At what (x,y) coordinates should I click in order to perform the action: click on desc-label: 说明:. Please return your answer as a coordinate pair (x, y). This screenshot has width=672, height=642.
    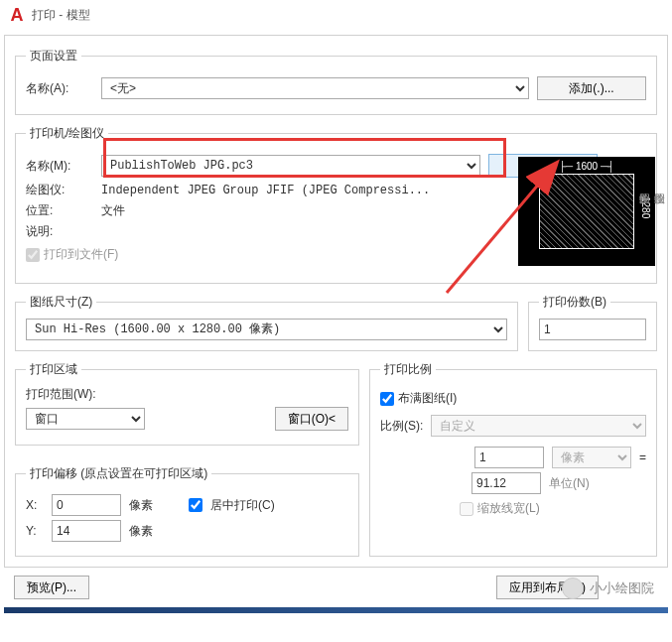
    Looking at the image, I should click on (60, 232).